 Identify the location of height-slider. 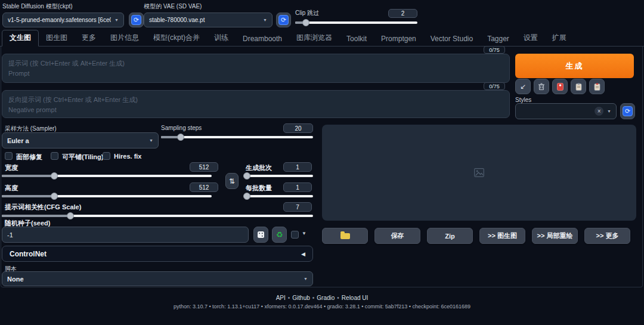
(107, 196).